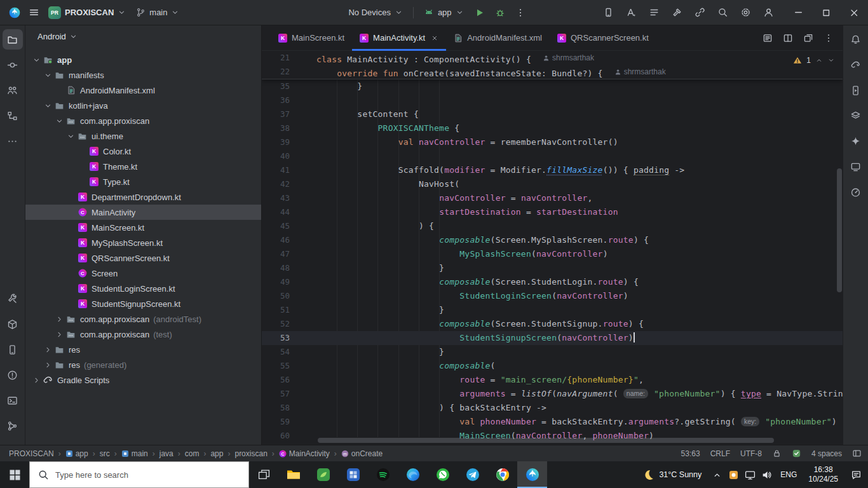  Describe the element at coordinates (750, 475) in the screenshot. I see `tray-display-icon` at that location.